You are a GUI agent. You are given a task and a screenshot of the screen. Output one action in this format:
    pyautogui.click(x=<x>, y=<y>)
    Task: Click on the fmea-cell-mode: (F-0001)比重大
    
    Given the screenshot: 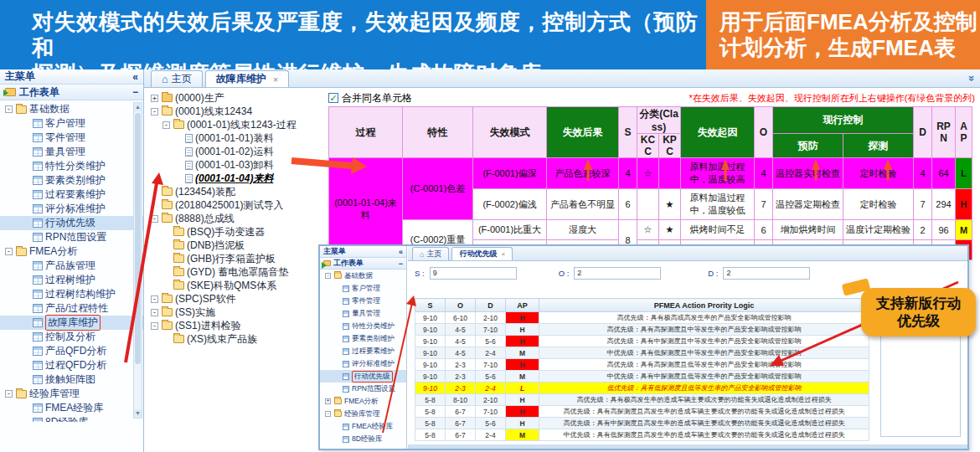 What is the action you would take?
    pyautogui.click(x=510, y=230)
    